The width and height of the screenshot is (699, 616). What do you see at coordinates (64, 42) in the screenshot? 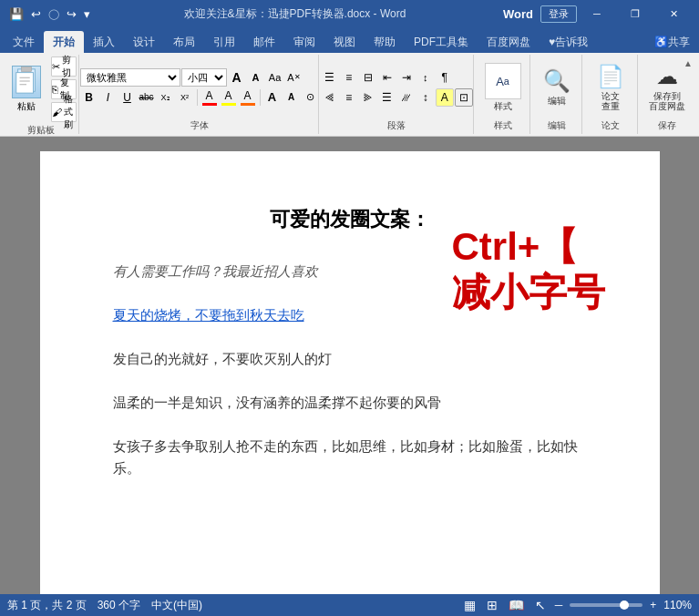
I see `tab-home: 开始` at bounding box center [64, 42].